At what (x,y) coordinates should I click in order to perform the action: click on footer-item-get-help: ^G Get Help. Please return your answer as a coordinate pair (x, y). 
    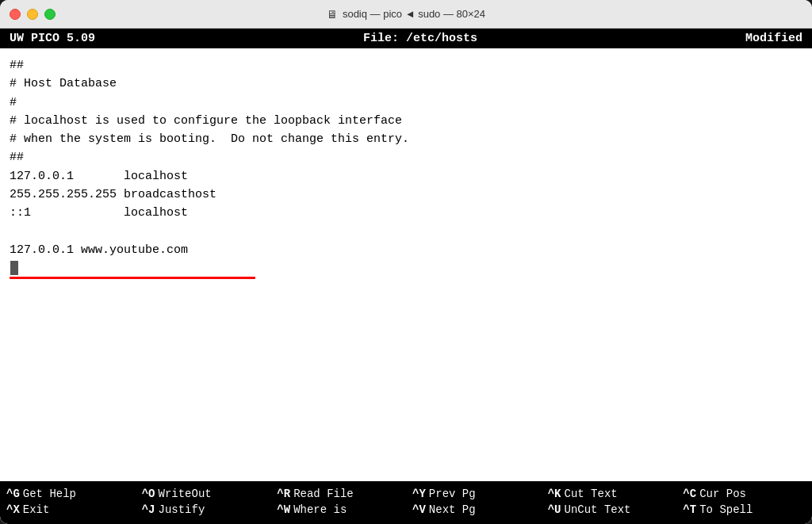
    Looking at the image, I should click on (68, 494).